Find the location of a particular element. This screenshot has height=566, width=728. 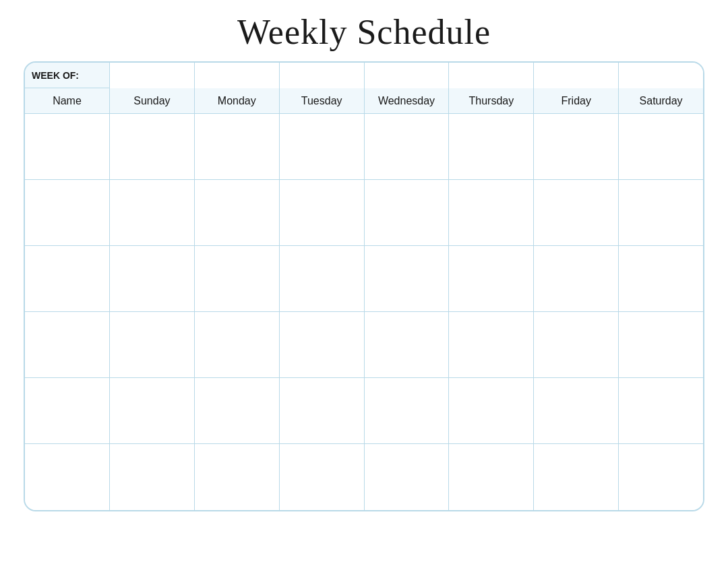

cell-r4-fri is located at coordinates (576, 345).